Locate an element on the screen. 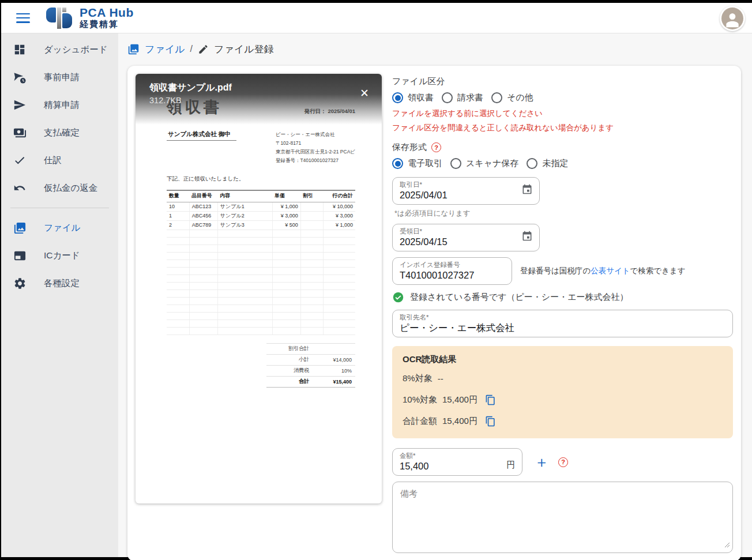  radio-electronic: 電子取引 is located at coordinates (418, 164).